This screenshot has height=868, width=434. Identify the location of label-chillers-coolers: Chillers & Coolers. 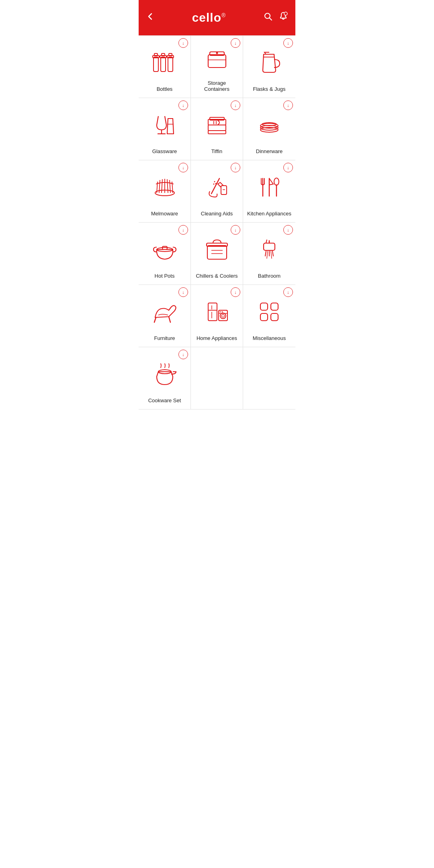
(217, 276).